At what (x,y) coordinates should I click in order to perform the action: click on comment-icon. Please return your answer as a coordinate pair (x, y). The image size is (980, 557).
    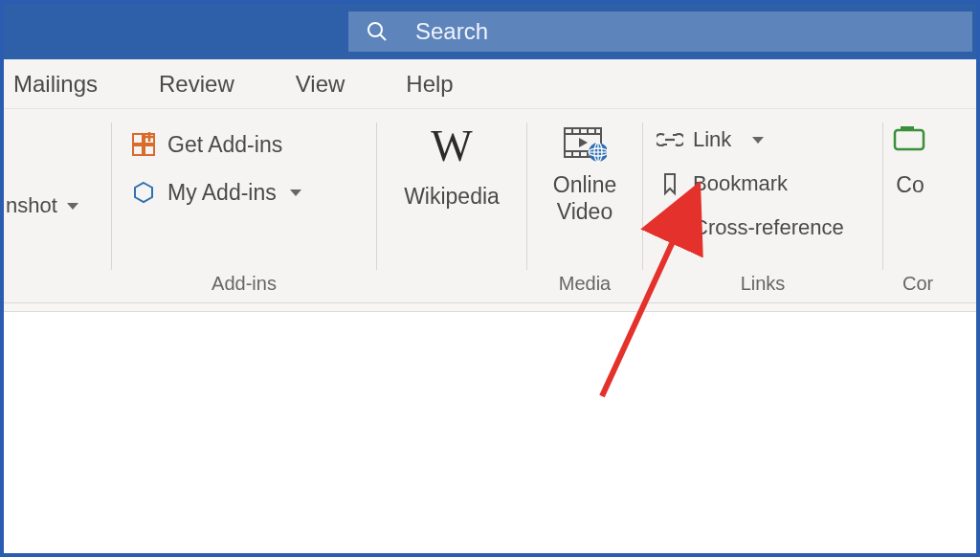
    Looking at the image, I should click on (910, 144).